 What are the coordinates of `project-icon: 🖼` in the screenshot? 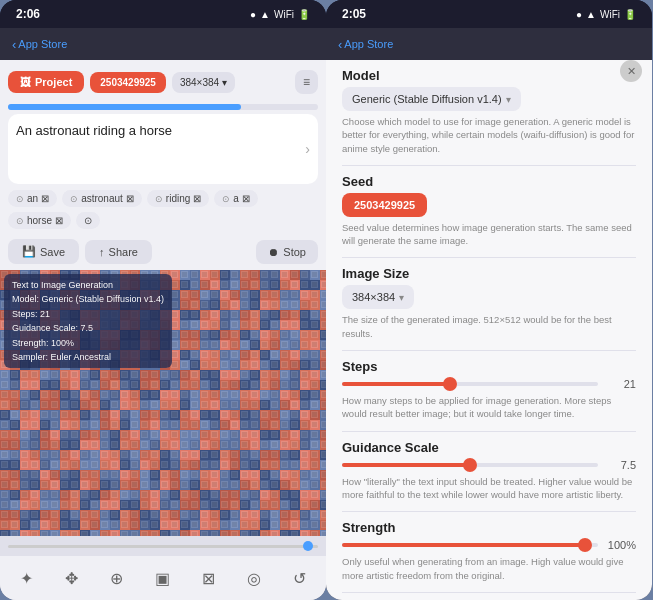 It's located at (26, 82).